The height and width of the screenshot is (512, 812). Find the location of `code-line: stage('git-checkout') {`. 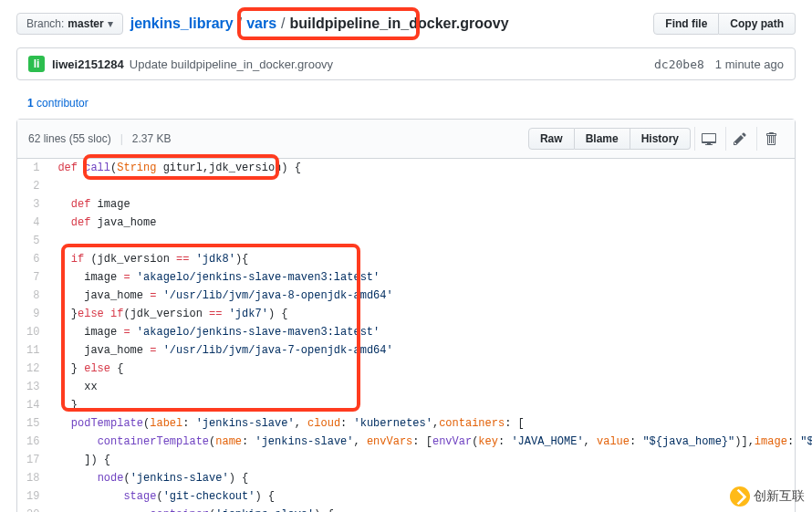

code-line: stage('git-checkout') { is located at coordinates (431, 496).